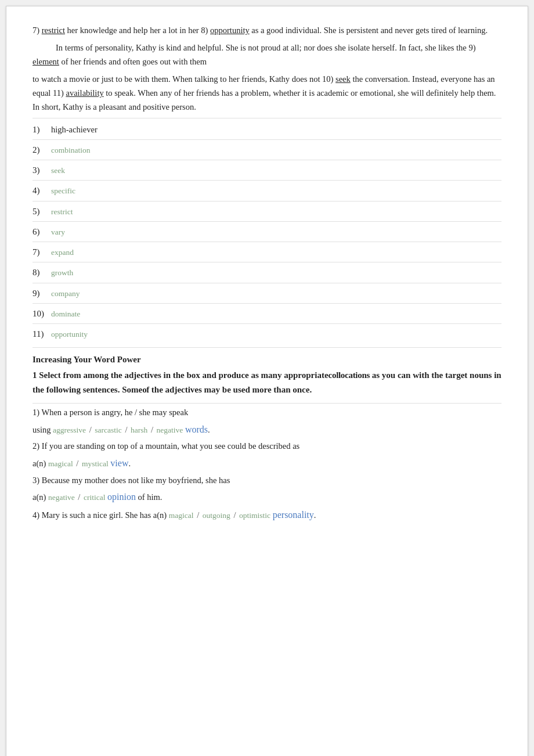 This screenshot has width=534, height=756. Describe the element at coordinates (94, 497) in the screenshot. I see `option-critical: critical` at that location.